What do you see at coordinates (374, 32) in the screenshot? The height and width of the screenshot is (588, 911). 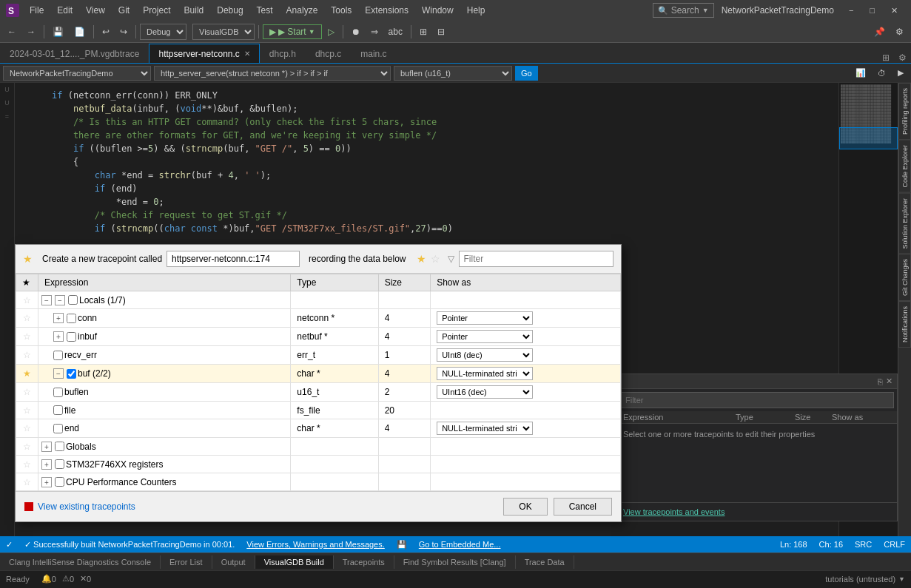 I see `step-over-button: ⇒` at bounding box center [374, 32].